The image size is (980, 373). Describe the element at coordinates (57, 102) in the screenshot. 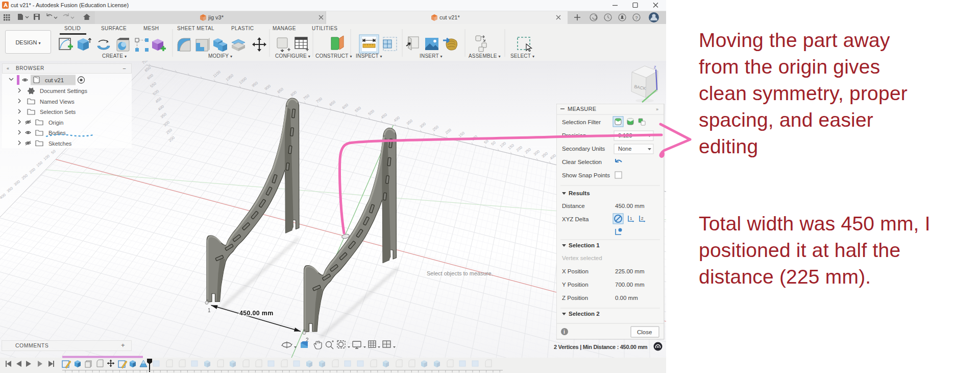

I see `svg-text: Named Views` at that location.